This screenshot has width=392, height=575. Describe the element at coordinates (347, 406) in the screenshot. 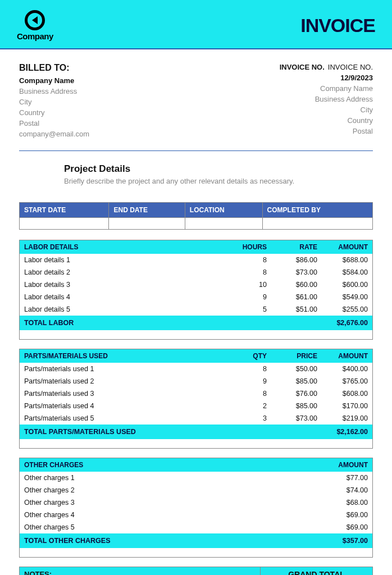

I see `cell: $170.00` at that location.